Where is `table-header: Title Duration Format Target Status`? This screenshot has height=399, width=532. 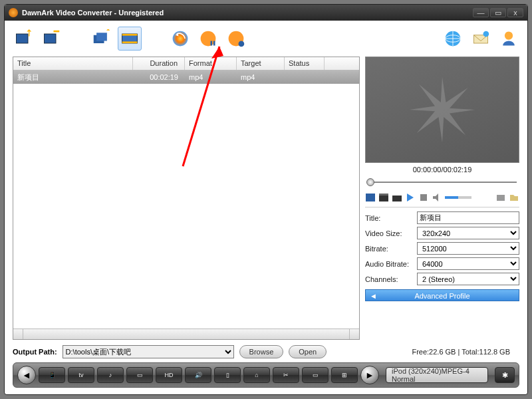 table-header: Title Duration Format Target Status is located at coordinates (186, 64).